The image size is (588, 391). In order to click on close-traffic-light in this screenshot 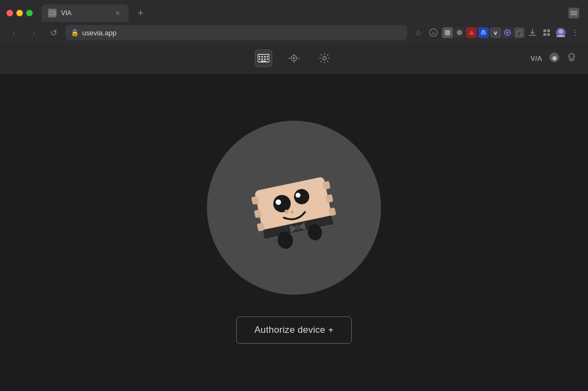, I will do `click(10, 13)`.